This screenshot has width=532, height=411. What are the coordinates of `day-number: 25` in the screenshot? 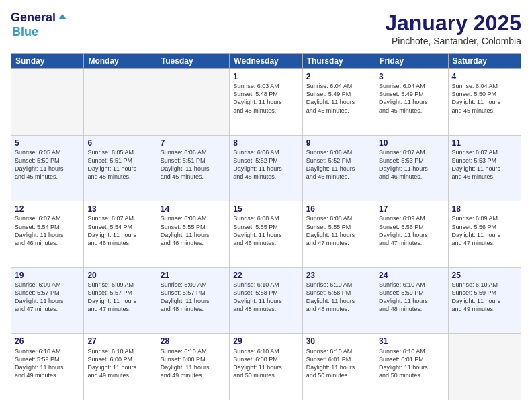 It's located at (485, 275).